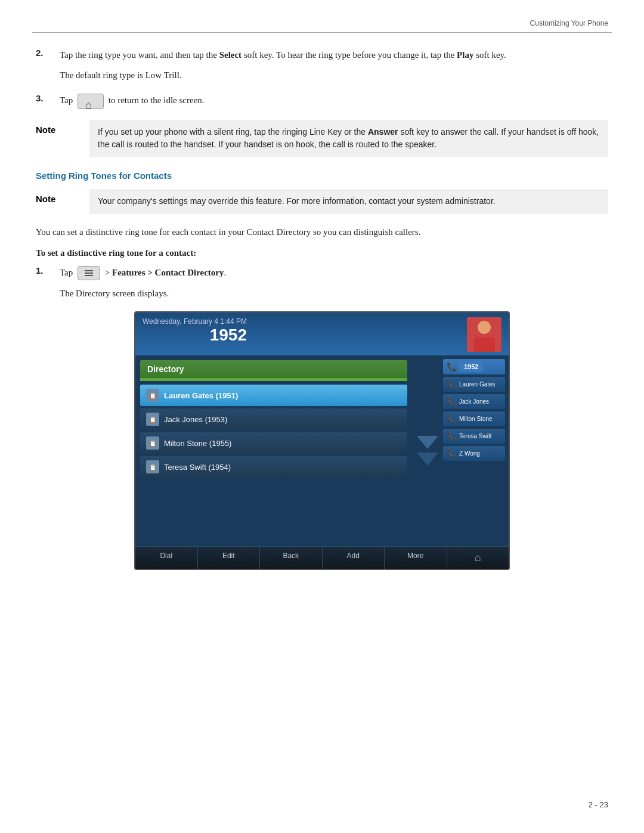 This screenshot has width=644, height=833. What do you see at coordinates (474, 402) in the screenshot?
I see `speed-dial-jack: 📞 Jack Jones` at bounding box center [474, 402].